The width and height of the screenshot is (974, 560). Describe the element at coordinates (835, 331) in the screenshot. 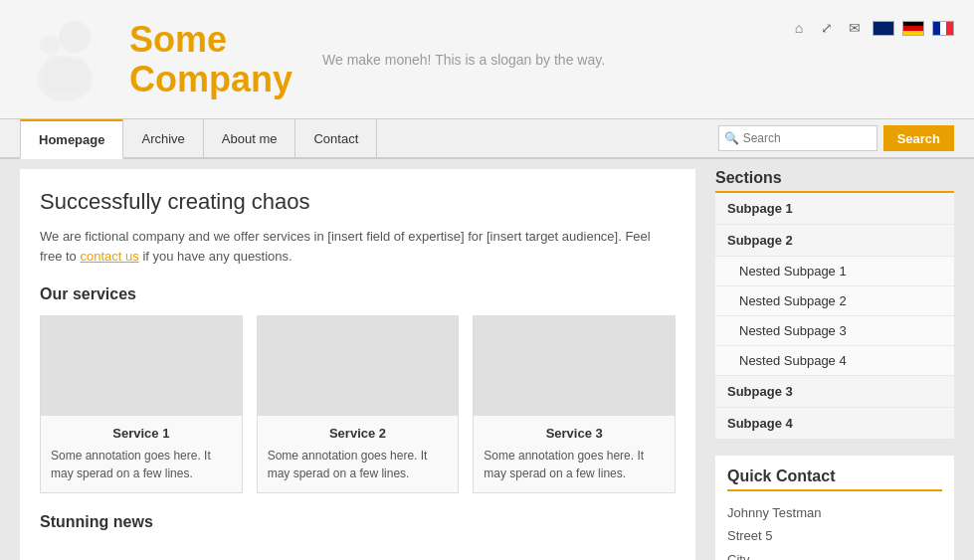

I see `sidebar-item-nested3: Nested Subpage 3` at that location.